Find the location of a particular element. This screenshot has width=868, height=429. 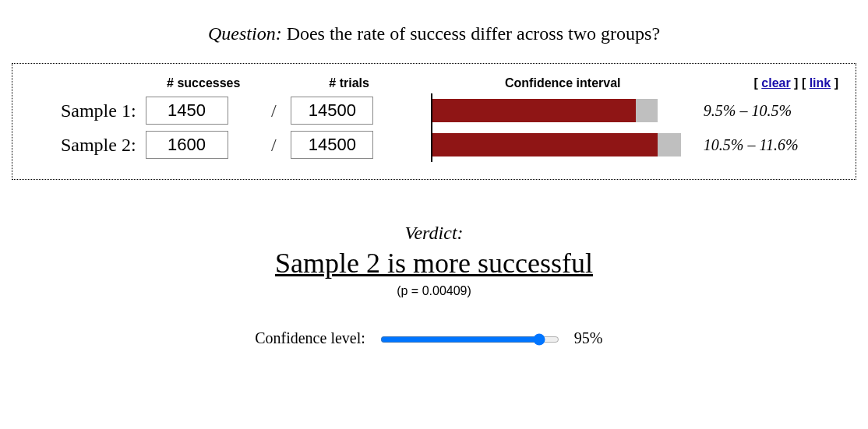

sample1-successes-input is located at coordinates (187, 111).